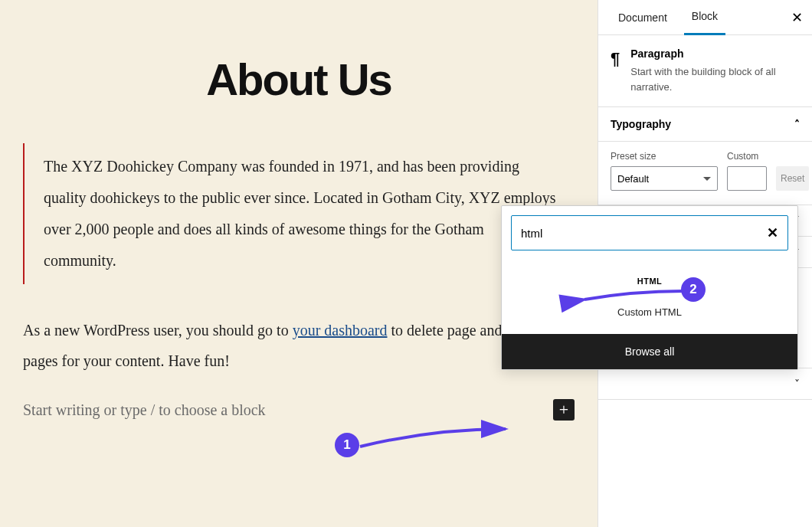 Image resolution: width=812 pixels, height=527 pixels. Describe the element at coordinates (705, 18) in the screenshot. I see `tab-block: Block` at that location.